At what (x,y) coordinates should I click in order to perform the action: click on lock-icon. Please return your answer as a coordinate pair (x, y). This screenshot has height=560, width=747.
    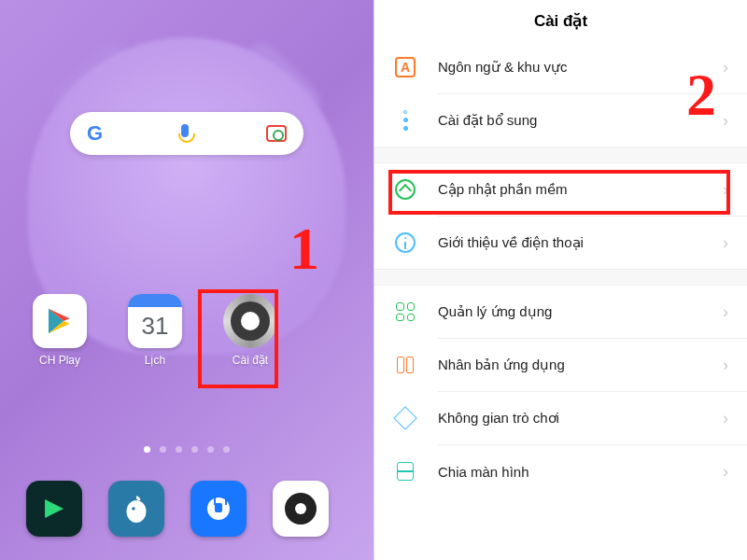
    Looking at the image, I should click on (218, 509).